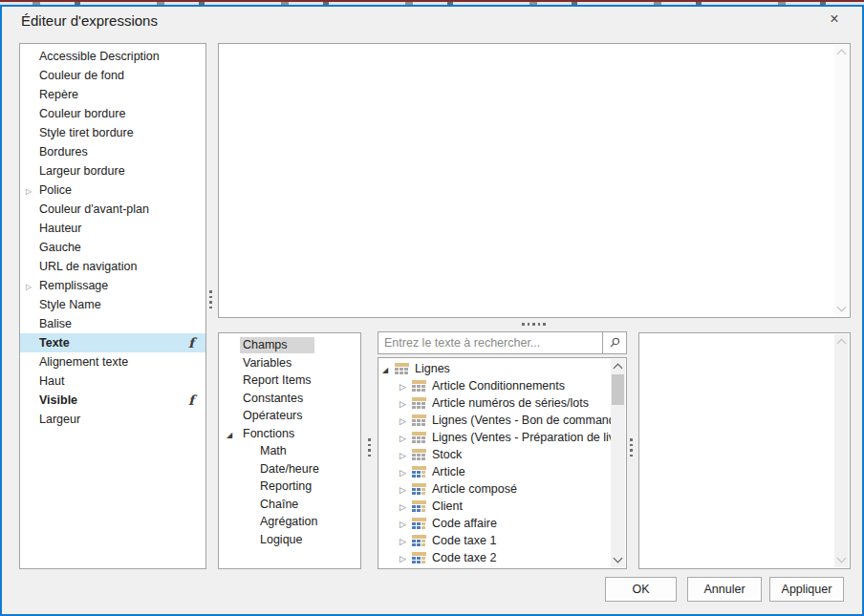 This screenshot has height=616, width=864. Describe the element at coordinates (60, 228) in the screenshot. I see `property-label: Hauteur` at that location.